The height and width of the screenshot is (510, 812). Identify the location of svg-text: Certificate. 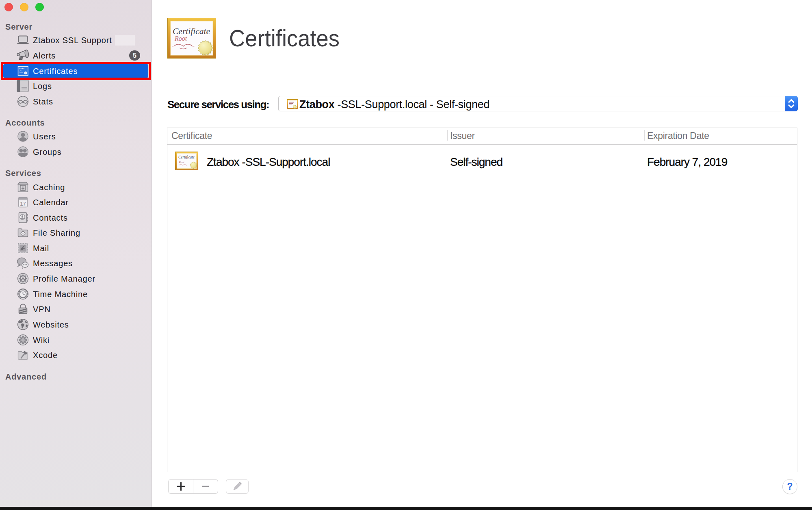
(186, 157).